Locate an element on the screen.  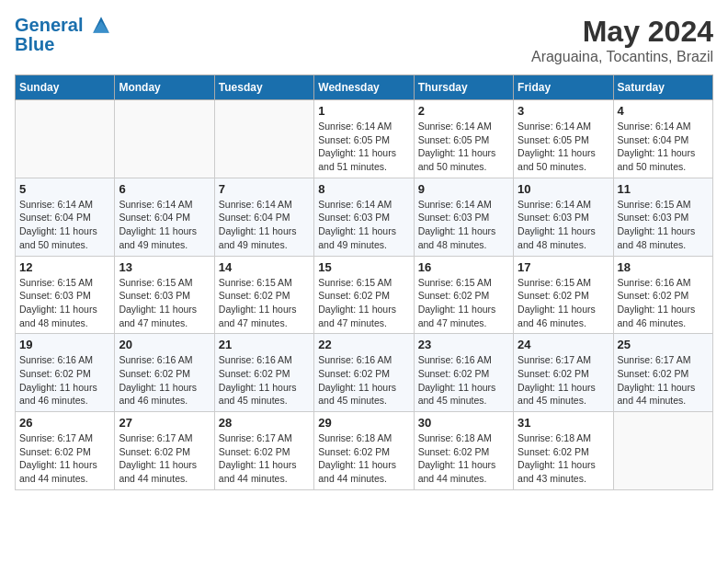
calendar-cell: 18Sunrise: 6:16 AM Sunset: 6:02 PM Dayli… is located at coordinates (663, 294).